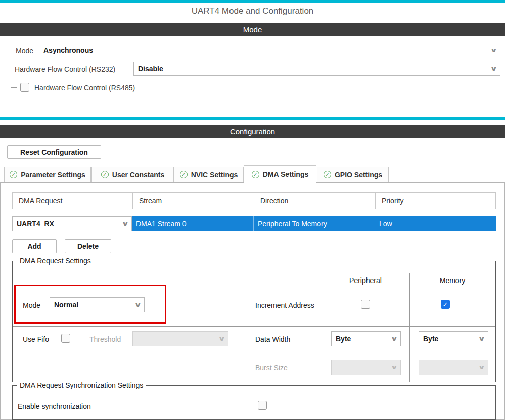 This screenshot has width=505, height=420. Describe the element at coordinates (435, 224) in the screenshot. I see `cell-priority: Low` at that location.